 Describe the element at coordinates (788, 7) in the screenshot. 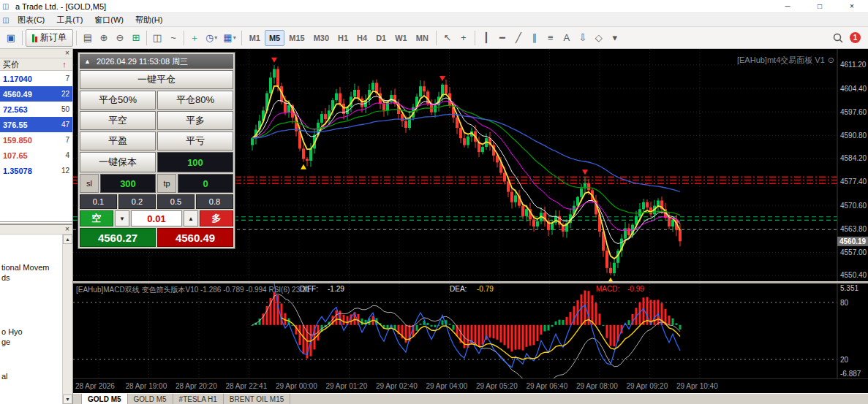

I see `minimize-button: ─` at that location.